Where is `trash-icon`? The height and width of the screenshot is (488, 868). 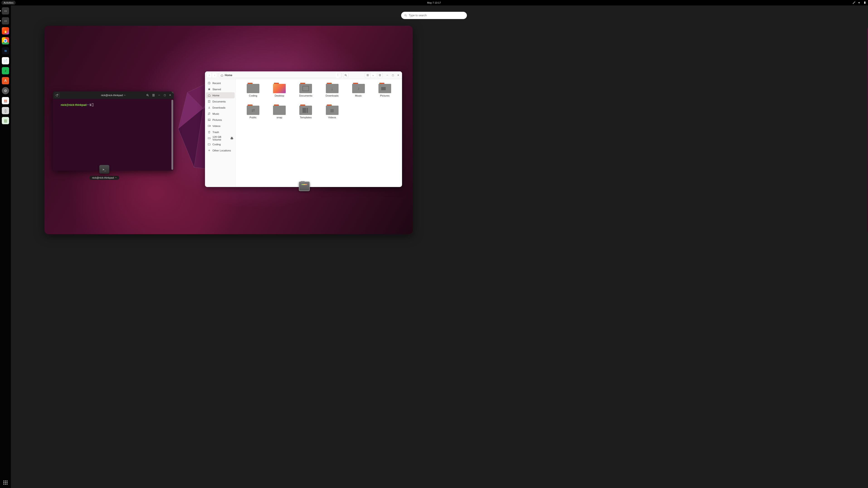
trash-icon is located at coordinates (209, 132).